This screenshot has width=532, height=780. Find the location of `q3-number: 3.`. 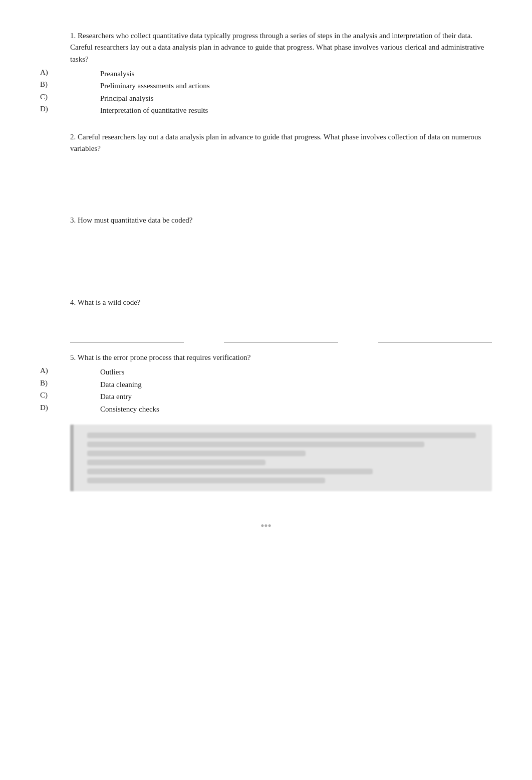

q3-number: 3. is located at coordinates (73, 220).